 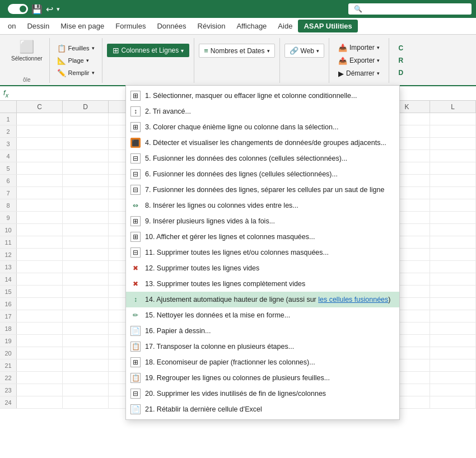 What do you see at coordinates (263, 378) in the screenshot?
I see `menu-item-19: 📋 19. Regrouper les lignes ou colonnes d…` at bounding box center [263, 378].